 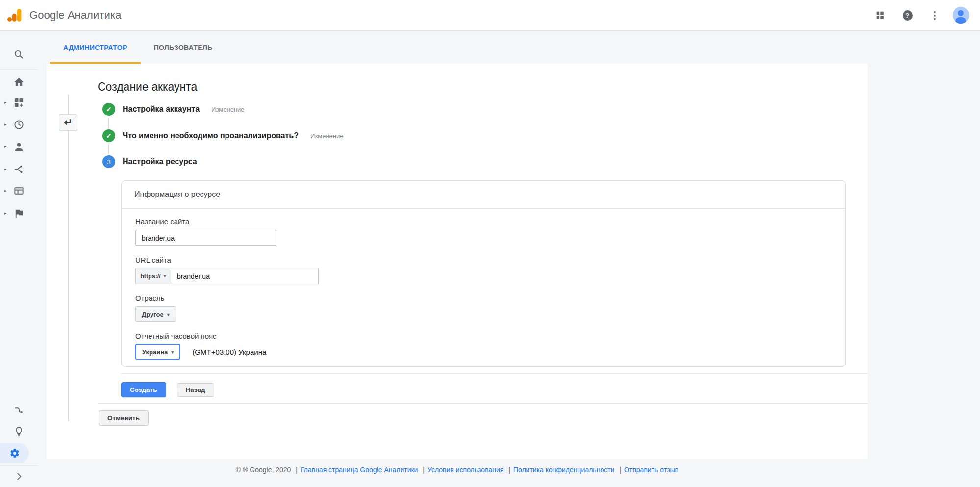 What do you see at coordinates (158, 352) in the screenshot?
I see `timezone-dropdown: Украина ▾` at bounding box center [158, 352].